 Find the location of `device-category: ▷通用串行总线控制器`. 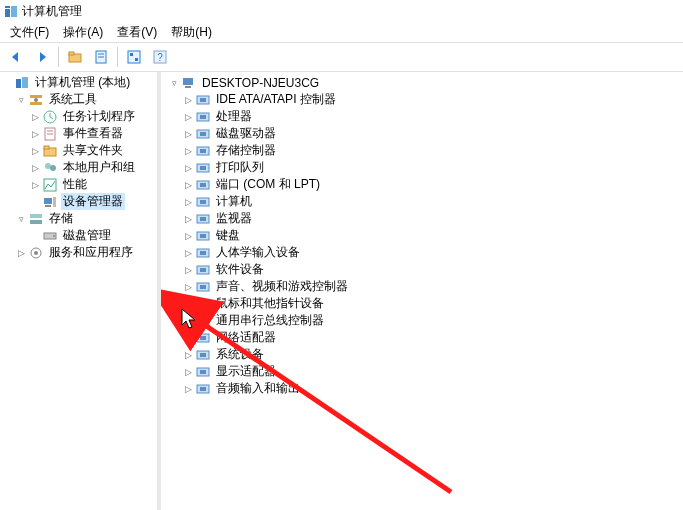

device-category: ▷通用串行总线控制器 is located at coordinates (422, 320).